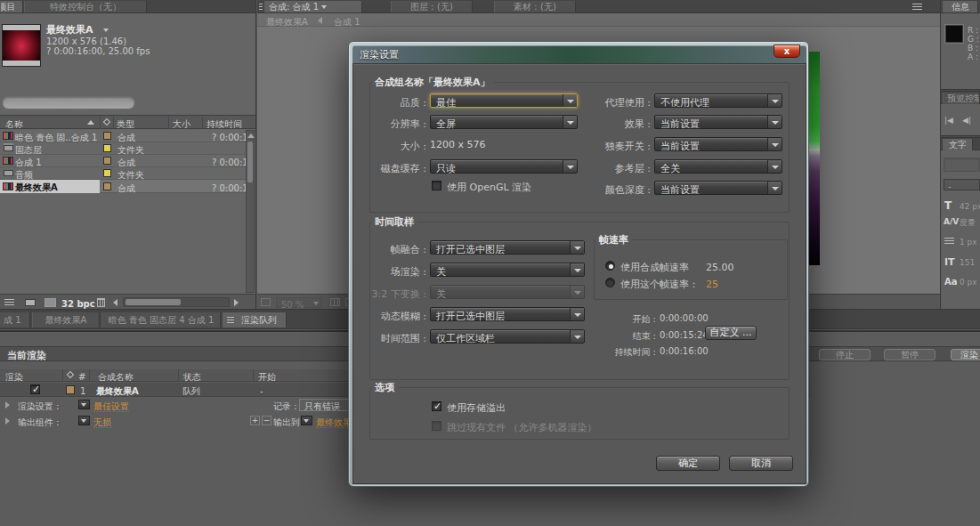 The width and height of the screenshot is (980, 526). What do you see at coordinates (504, 122) in the screenshot?
I see `resolution-select: 全屏` at bounding box center [504, 122].